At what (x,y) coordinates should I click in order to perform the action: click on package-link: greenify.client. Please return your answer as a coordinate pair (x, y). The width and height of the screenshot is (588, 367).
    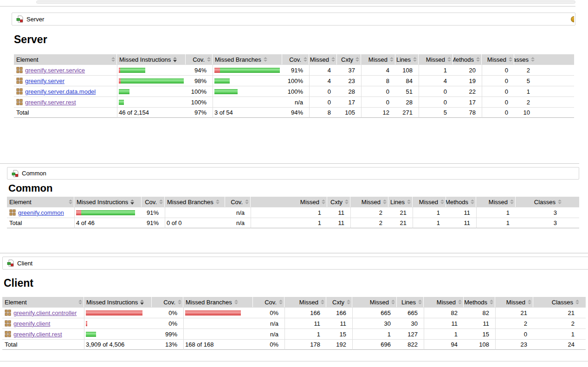
    Looking at the image, I should click on (32, 324).